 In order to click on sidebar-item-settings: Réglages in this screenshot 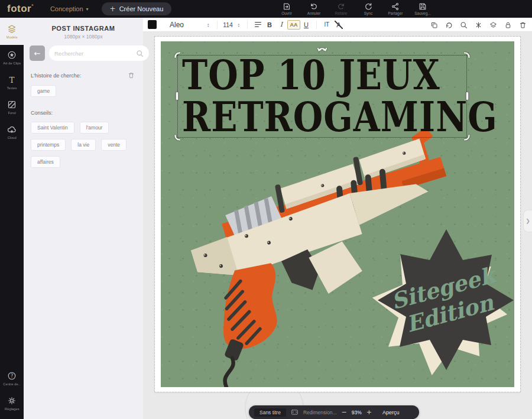, I will do `click(12, 403)`.